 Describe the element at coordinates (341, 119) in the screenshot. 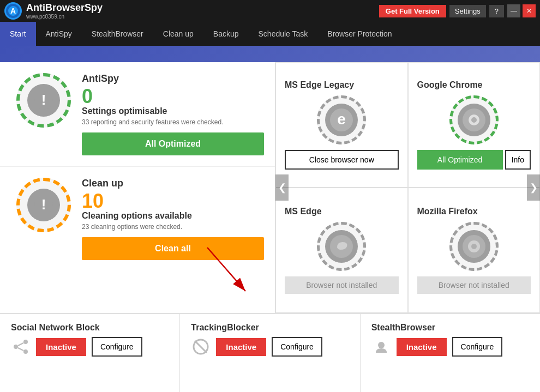

I see `svg-text: e` at that location.